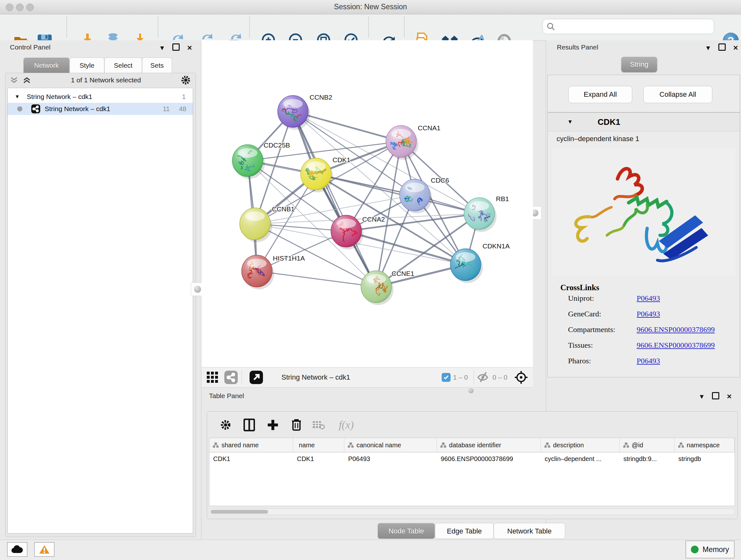 The image size is (741, 560). I want to click on detach-view-button, so click(256, 377).